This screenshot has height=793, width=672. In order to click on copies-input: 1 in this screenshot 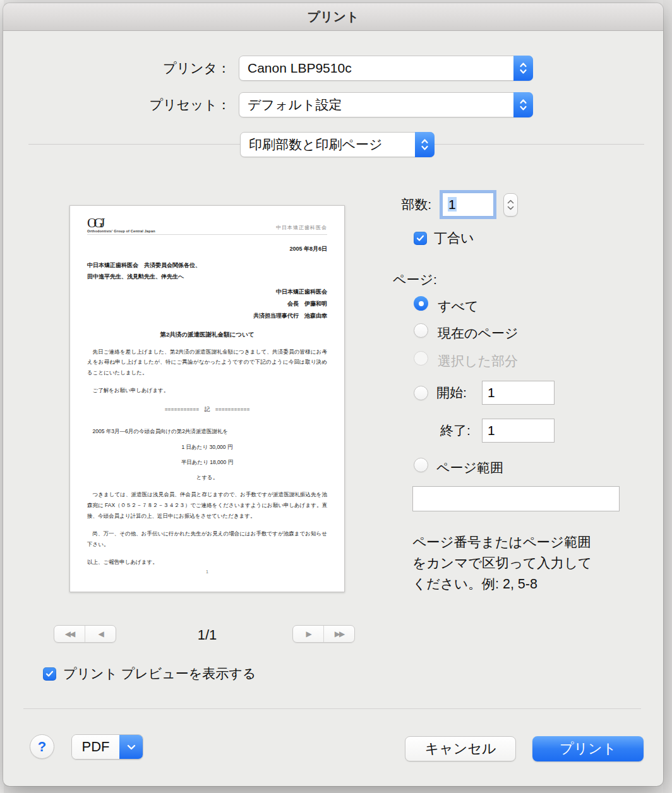, I will do `click(468, 205)`.